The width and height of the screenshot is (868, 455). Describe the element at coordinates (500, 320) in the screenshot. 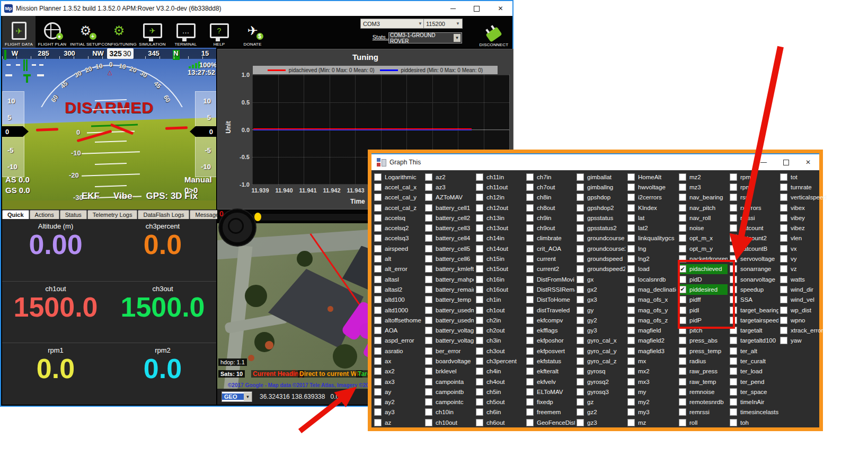

I see `param-ch2in: ch2in` at that location.